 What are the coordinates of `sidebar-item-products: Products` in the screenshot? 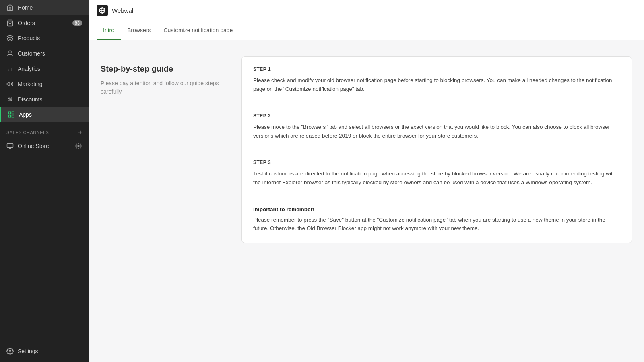 It's located at (44, 38).